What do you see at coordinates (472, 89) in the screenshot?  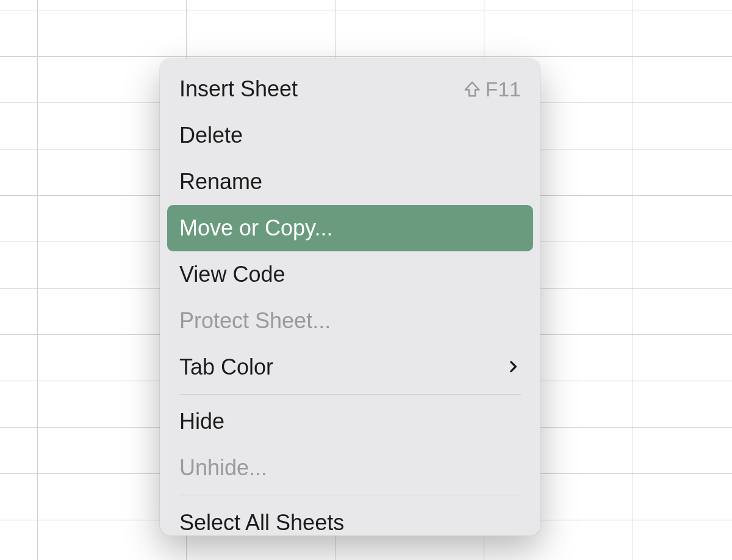 I see `shift-key-icon` at bounding box center [472, 89].